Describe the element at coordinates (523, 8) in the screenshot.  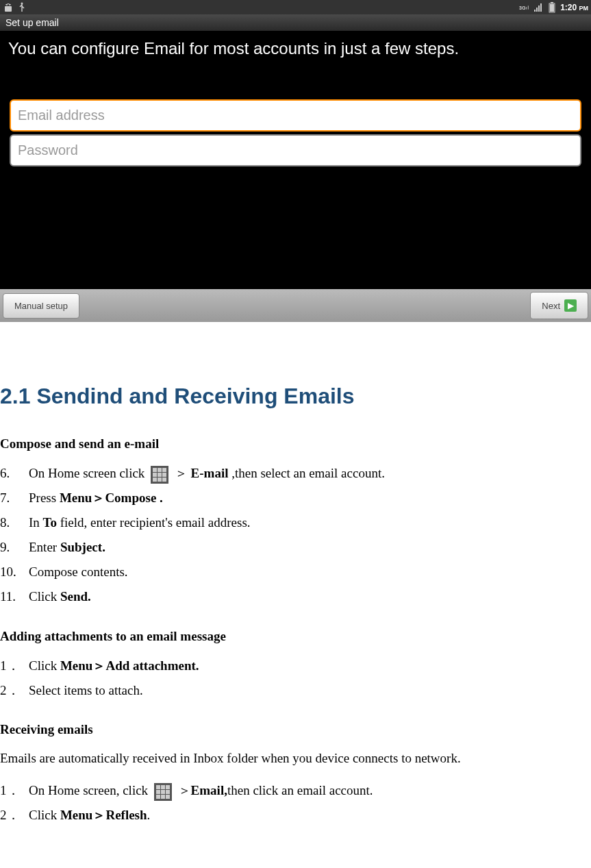
I see `svg-text: 3G` at that location.